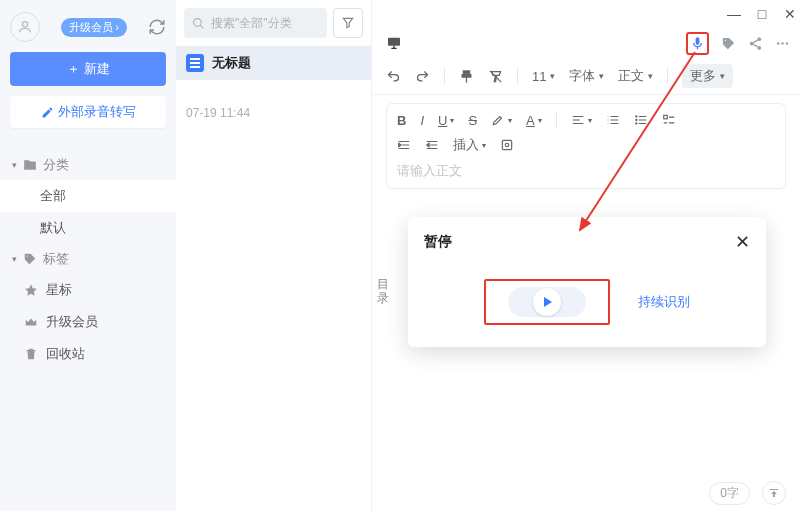  I want to click on pause-popup: 暂停 ✕ 持续识别, so click(587, 282).